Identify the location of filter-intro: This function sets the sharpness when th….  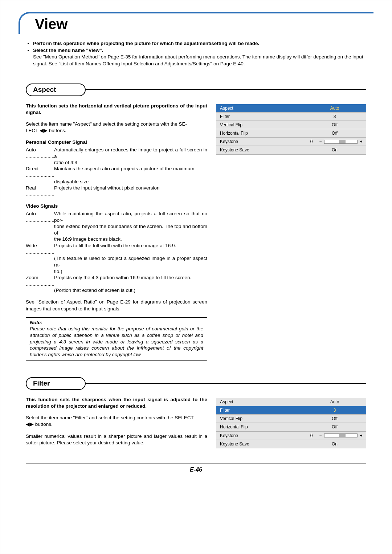
(117, 403).